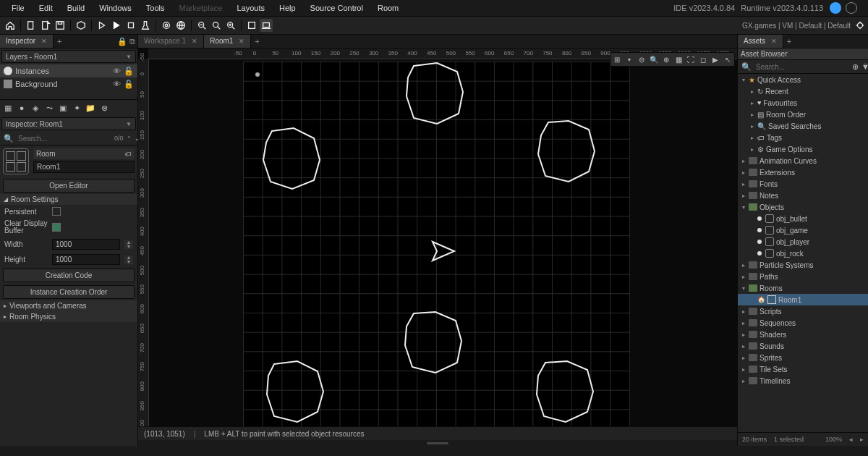  I want to click on close-icon: ✕, so click(44, 41).